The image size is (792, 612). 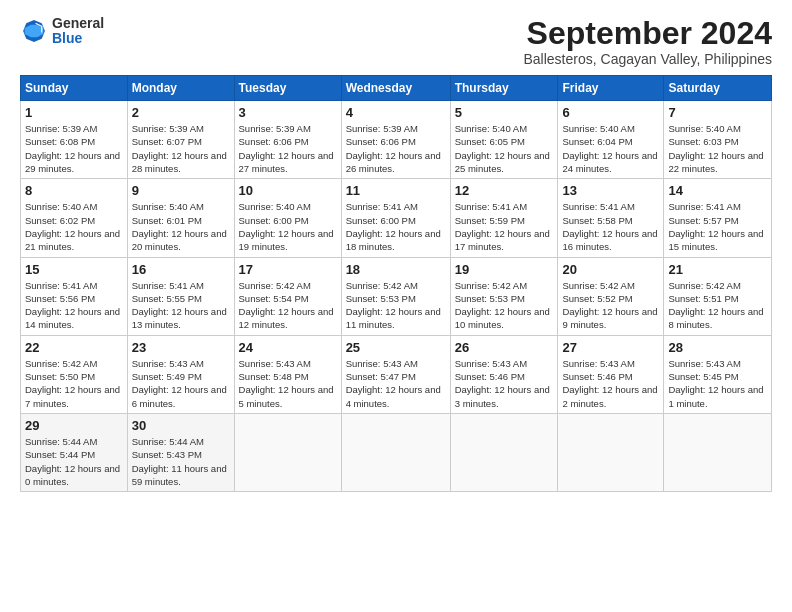 What do you see at coordinates (504, 218) in the screenshot?
I see `day-cell-12: 12 Sunrise: 5:41 AMSunset: 5:59 PMDaylig…` at bounding box center [504, 218].